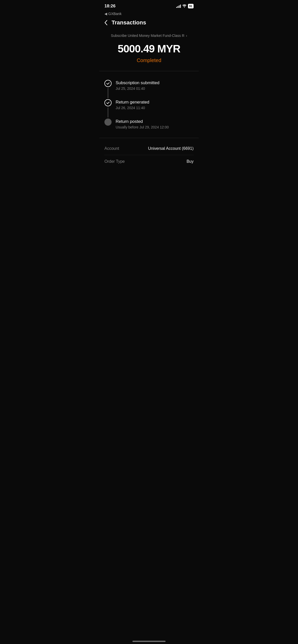 The height and width of the screenshot is (644, 298). I want to click on timeline-item: Subscription submitted Jul 25, 2024 01:4…, so click(149, 90).